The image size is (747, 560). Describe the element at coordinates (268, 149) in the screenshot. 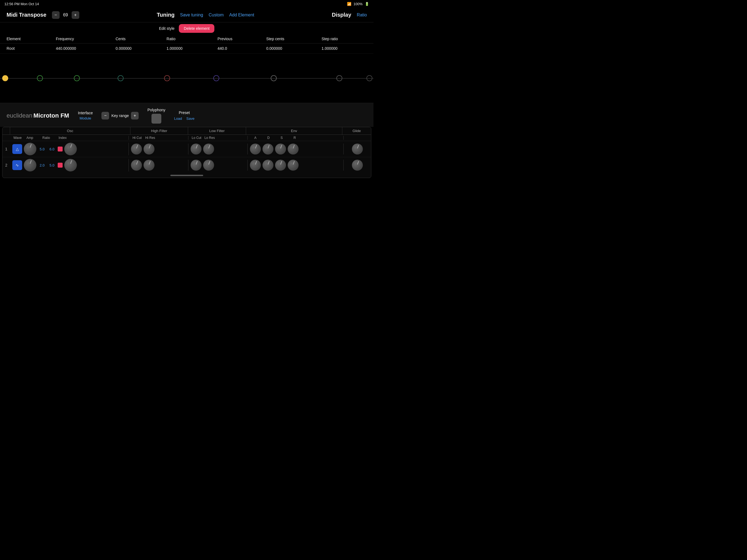

I see `row-1-env-d-knob` at that location.